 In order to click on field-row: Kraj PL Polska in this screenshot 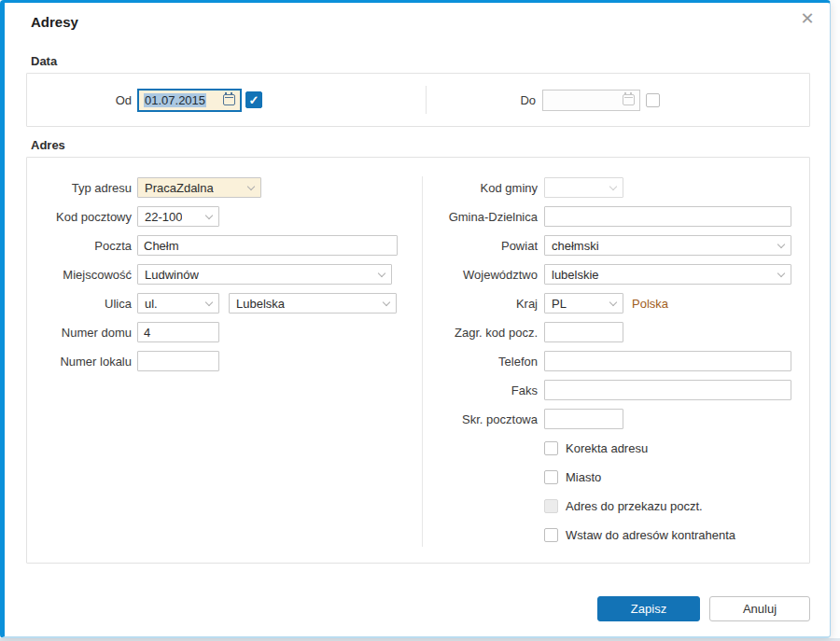, I will do `click(609, 303)`.